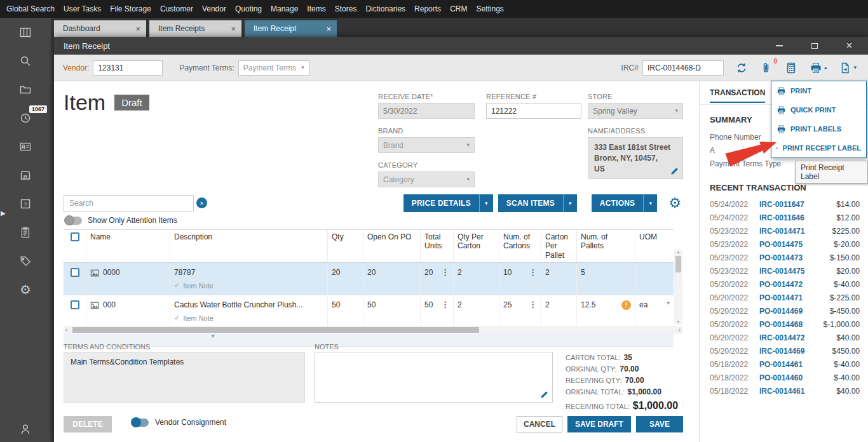 Image resolution: width=868 pixels, height=442 pixels. What do you see at coordinates (781, 325) in the screenshot?
I see `transaction-link: PO-0014468` at bounding box center [781, 325].